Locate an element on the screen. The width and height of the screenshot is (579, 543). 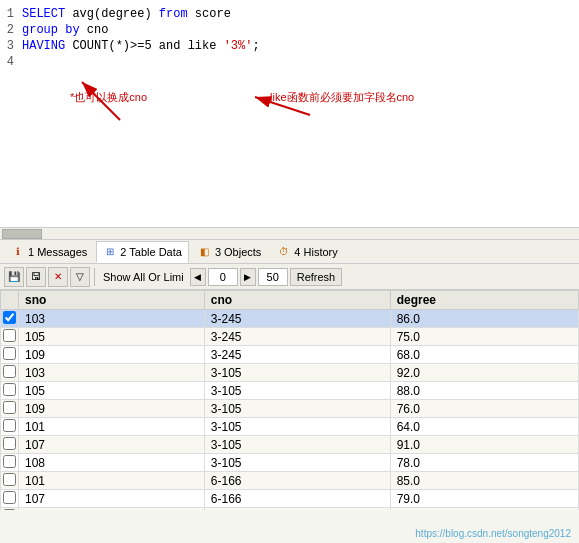
toolbar-btn-1: 💾 is located at coordinates (14, 277).